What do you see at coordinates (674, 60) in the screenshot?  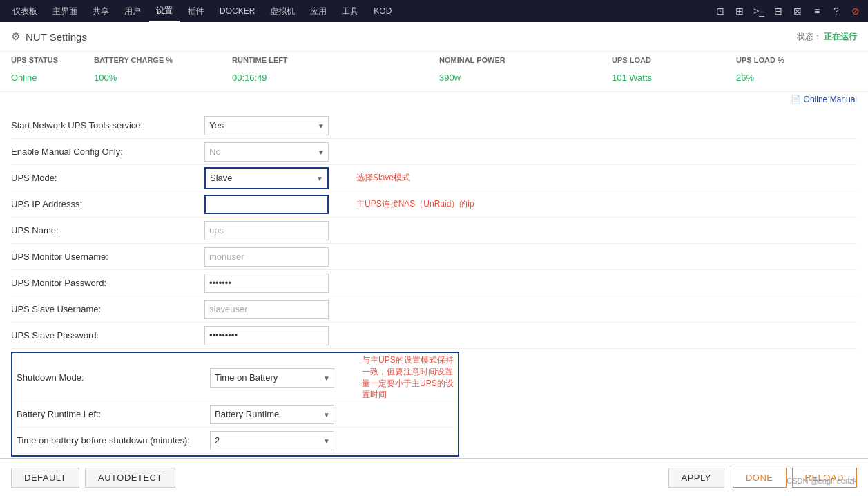 I see `status-col-header-4: UPS LOAD` at bounding box center [674, 60].